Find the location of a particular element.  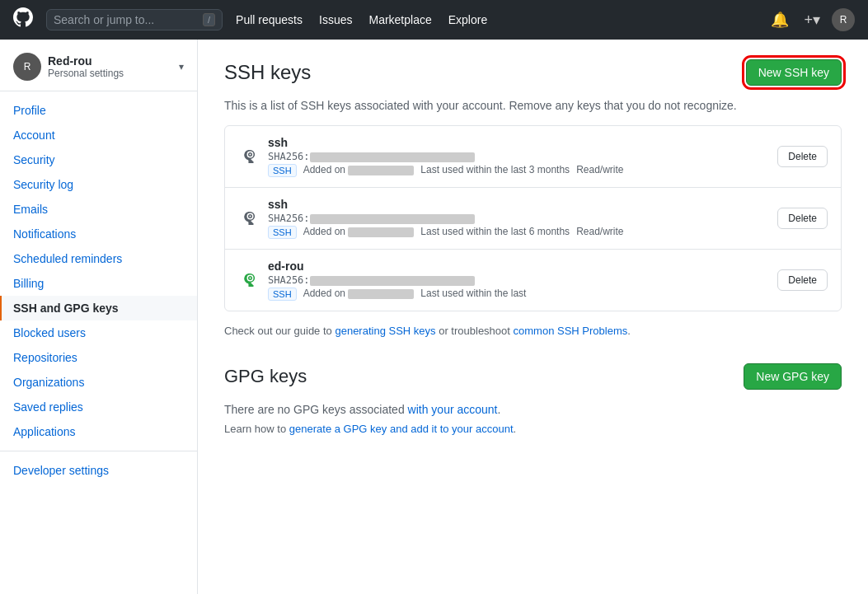

gpg-learn-text: Learn how to generate a GPG key and add … is located at coordinates (533, 428).